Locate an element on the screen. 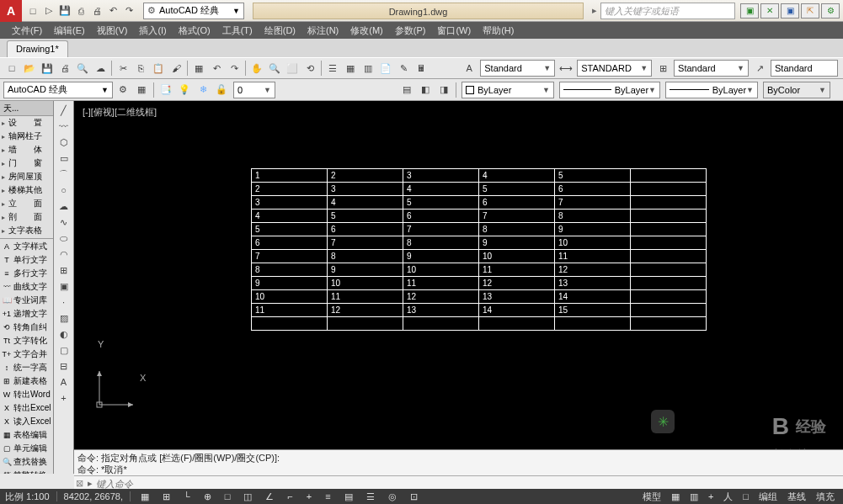 This screenshot has height=504, width=843. menu-item: 绘图(D) is located at coordinates (280, 30).